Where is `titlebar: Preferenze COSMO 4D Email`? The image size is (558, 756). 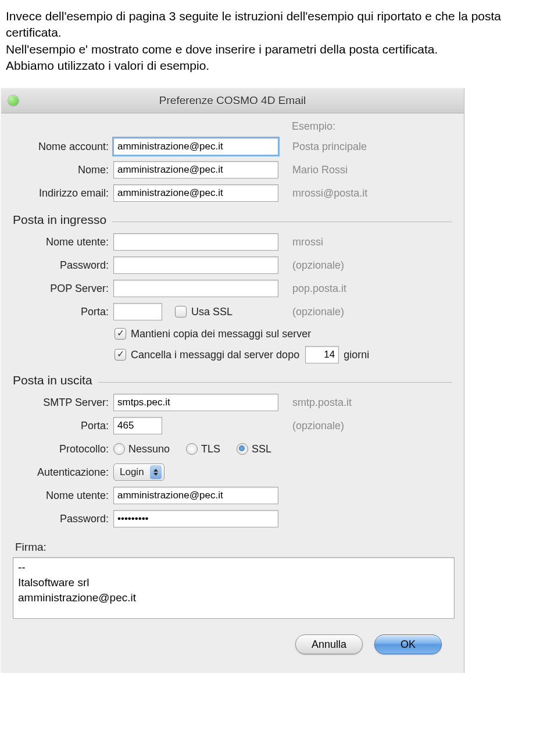 titlebar: Preferenze COSMO 4D Email is located at coordinates (233, 101).